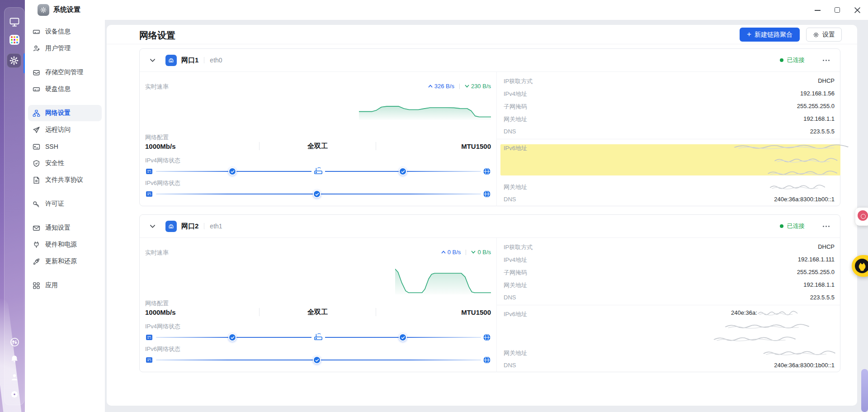  What do you see at coordinates (52, 285) in the screenshot?
I see `sidebar-item-label: 应用` at bounding box center [52, 285].